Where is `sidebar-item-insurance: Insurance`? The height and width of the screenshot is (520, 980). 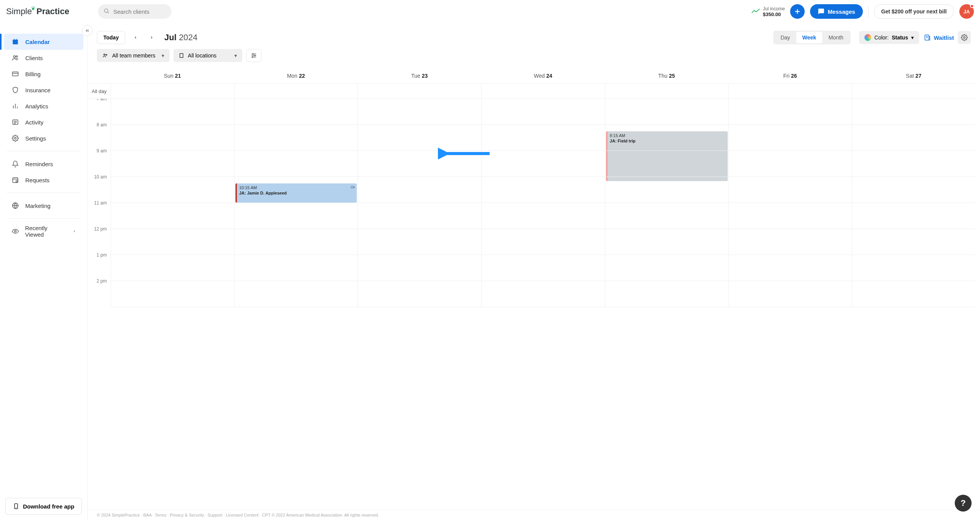
sidebar-item-insurance: Insurance is located at coordinates (44, 90).